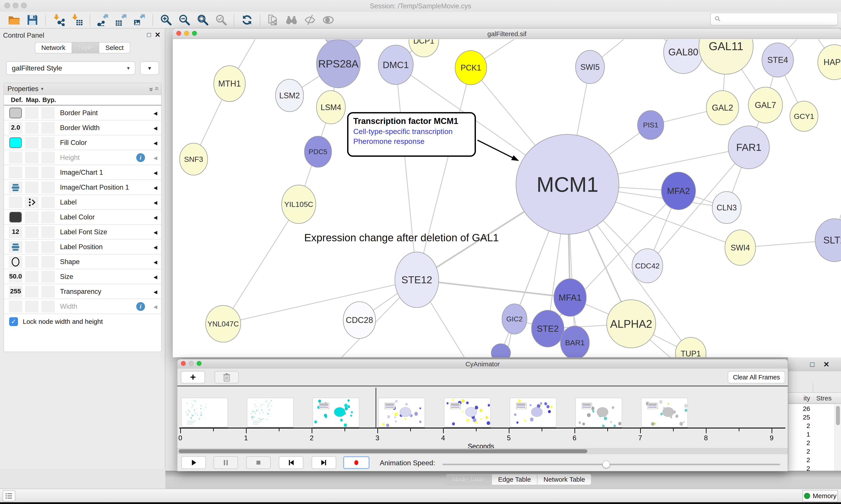 The height and width of the screenshot is (504, 841). What do you see at coordinates (424, 48) in the screenshot?
I see `network-node-dcp1: DCP1` at bounding box center [424, 48].